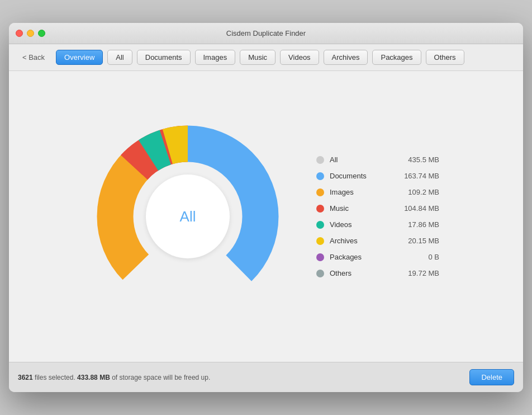  What do you see at coordinates (361, 192) in the screenshot?
I see `legend-label-images: Images` at bounding box center [361, 192].